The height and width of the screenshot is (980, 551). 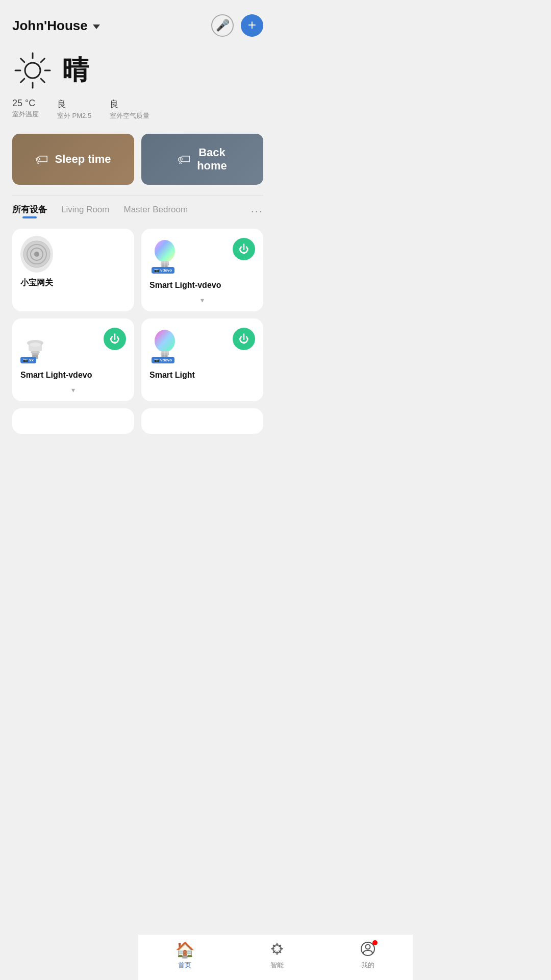 I want to click on pm25-label: 室外 PM2.5, so click(x=74, y=116).